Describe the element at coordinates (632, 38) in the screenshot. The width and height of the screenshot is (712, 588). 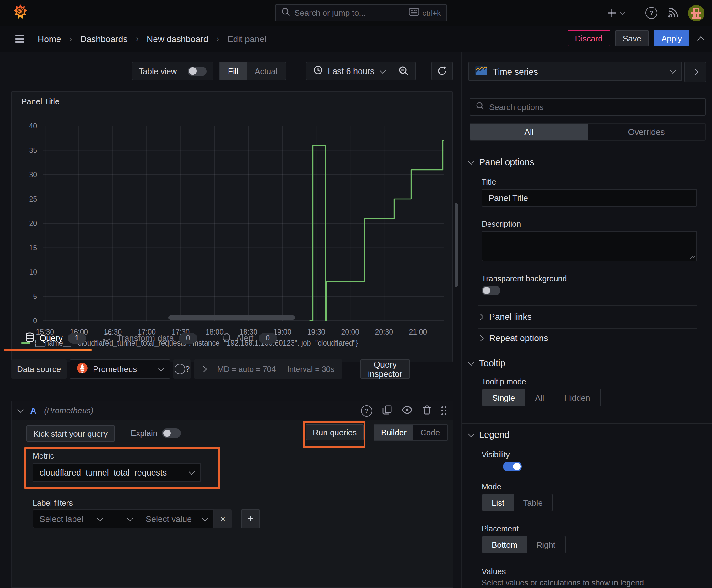
I see `save-button: Save` at that location.